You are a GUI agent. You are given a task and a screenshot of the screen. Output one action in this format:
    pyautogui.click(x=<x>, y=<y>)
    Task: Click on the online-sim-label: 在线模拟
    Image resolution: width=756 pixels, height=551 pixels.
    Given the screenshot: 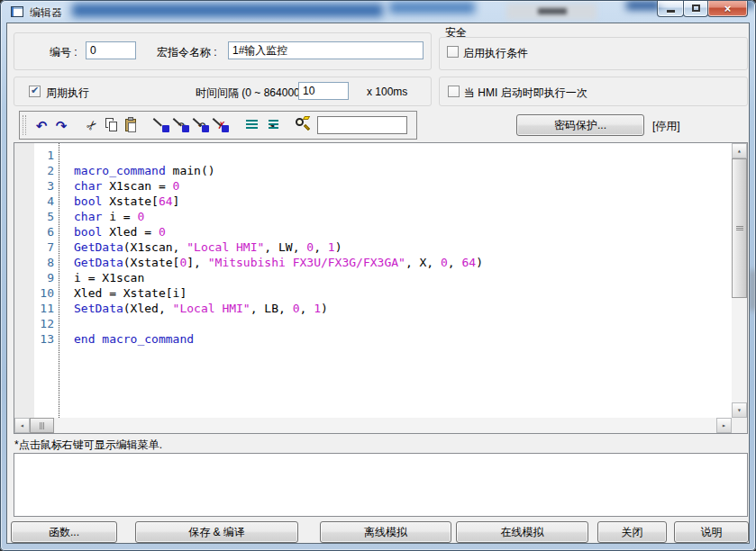 What is the action you would take?
    pyautogui.click(x=523, y=533)
    